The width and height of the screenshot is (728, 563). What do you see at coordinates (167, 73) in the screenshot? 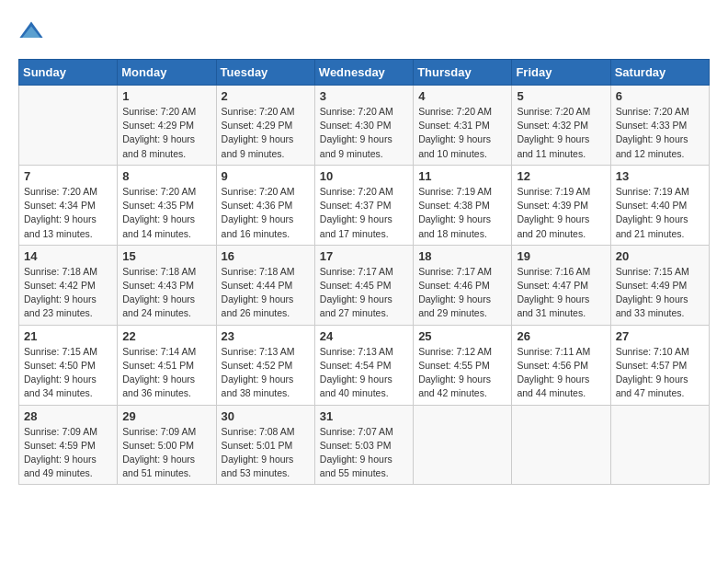
I see `header-cell-monday: Monday` at bounding box center [167, 73].